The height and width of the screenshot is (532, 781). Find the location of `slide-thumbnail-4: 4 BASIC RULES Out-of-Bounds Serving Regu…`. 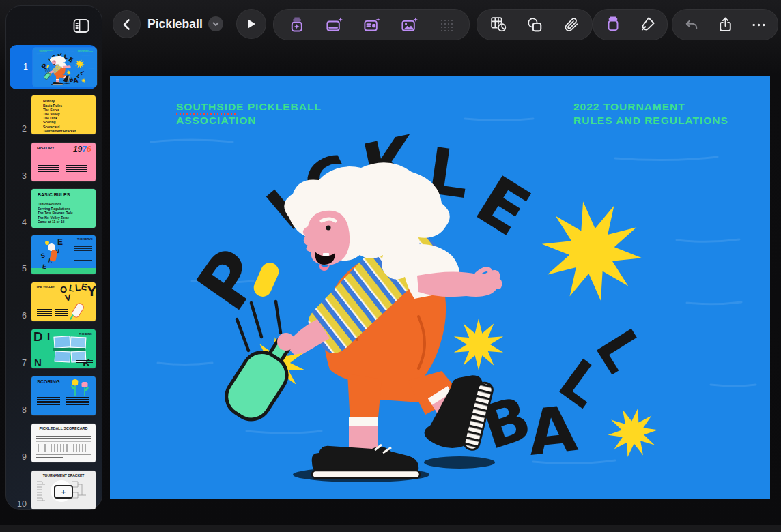

slide-thumbnail-4: 4 BASIC RULES Out-of-Bounds Serving Regu… is located at coordinates (52, 209).